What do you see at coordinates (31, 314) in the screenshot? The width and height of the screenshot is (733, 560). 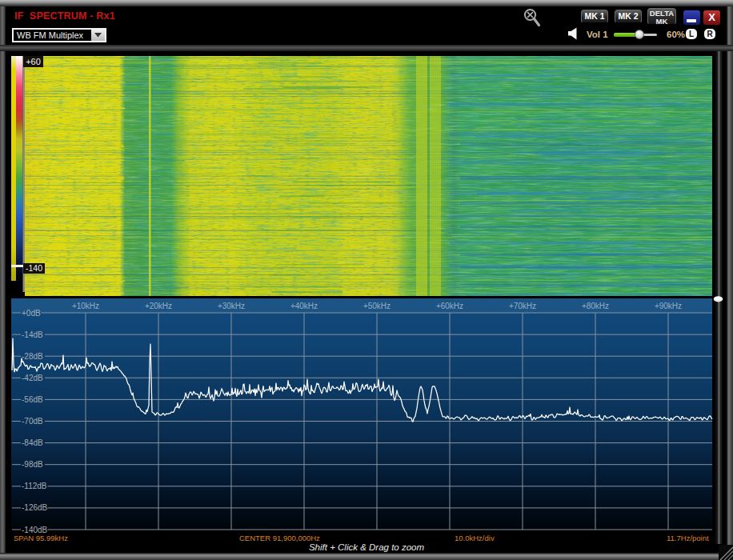 I see `svg-text: +0dB` at bounding box center [31, 314].